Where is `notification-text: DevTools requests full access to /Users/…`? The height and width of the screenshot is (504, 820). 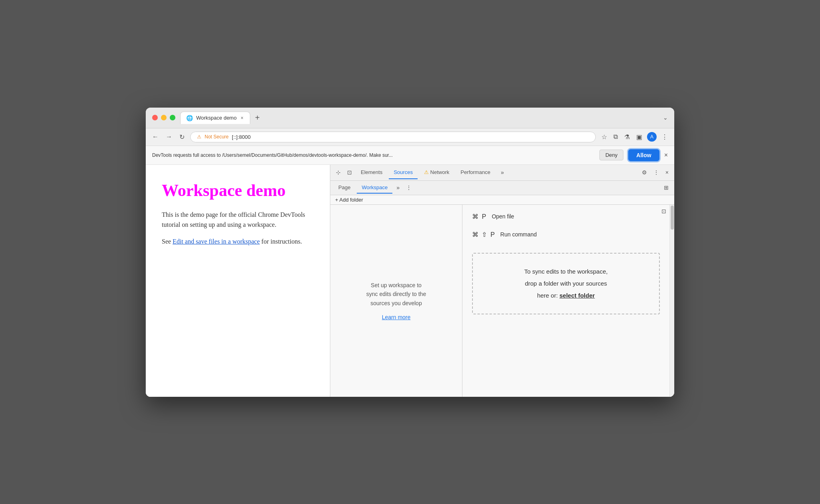 notification-text: DevTools requests full access to /Users/… is located at coordinates (373, 155).